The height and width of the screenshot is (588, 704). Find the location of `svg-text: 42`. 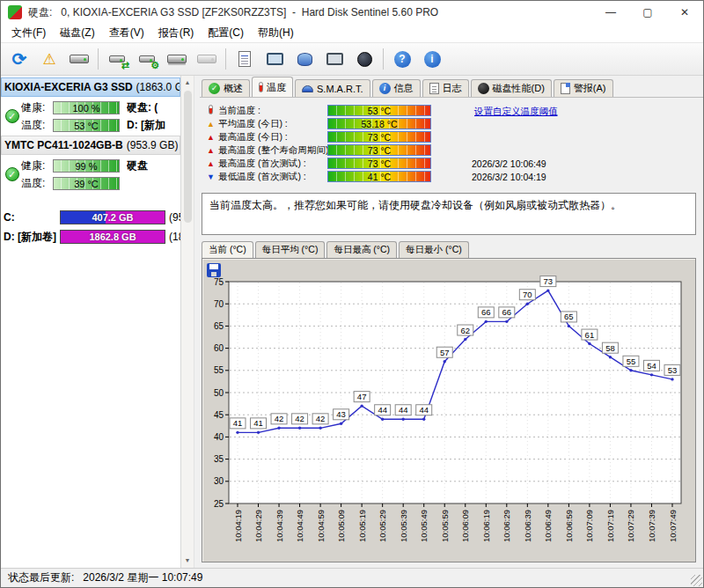

svg-text: 42 is located at coordinates (320, 419).